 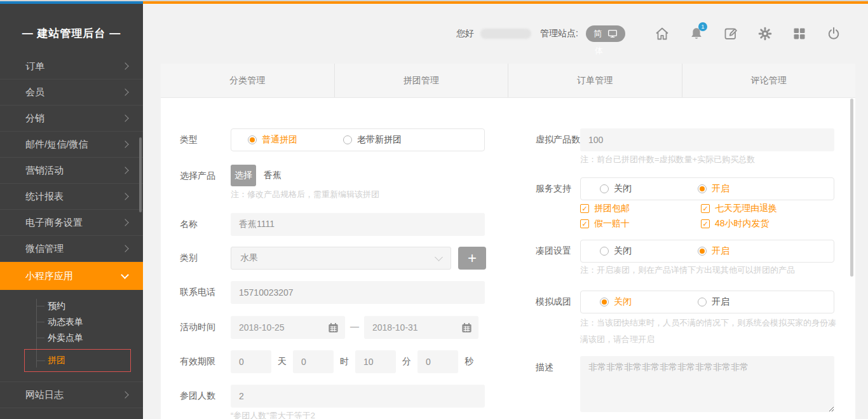 I want to click on checkbox-free-shipping: ✓ 拼团包邮, so click(x=641, y=209).